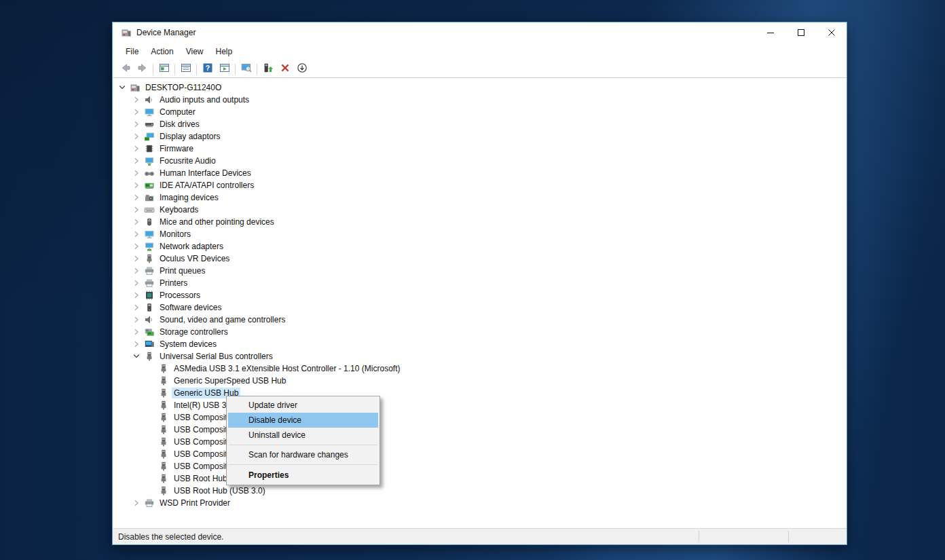 The image size is (945, 560). I want to click on tree-item-label: Human Interface Devices, so click(205, 173).